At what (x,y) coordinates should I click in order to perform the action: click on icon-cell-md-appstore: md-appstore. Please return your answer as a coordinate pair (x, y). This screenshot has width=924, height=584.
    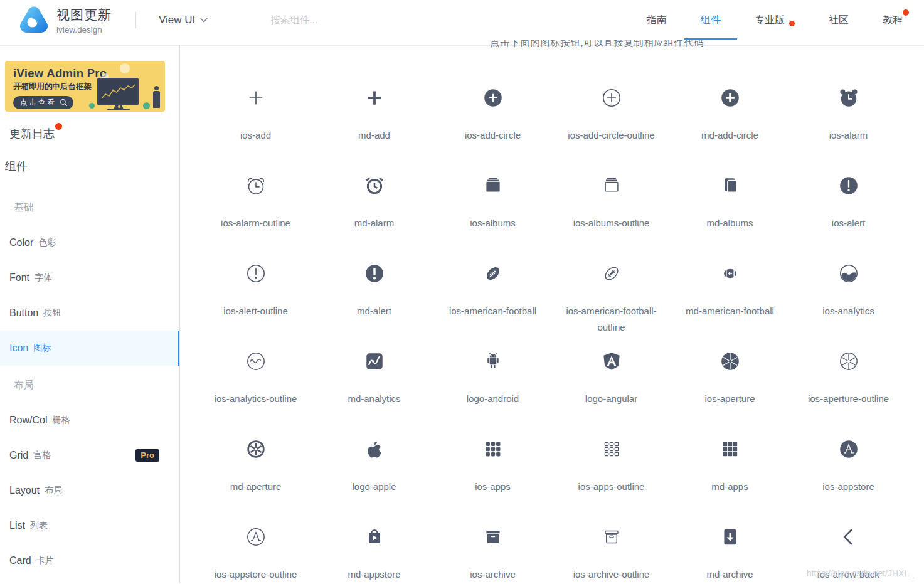
    Looking at the image, I should click on (374, 539).